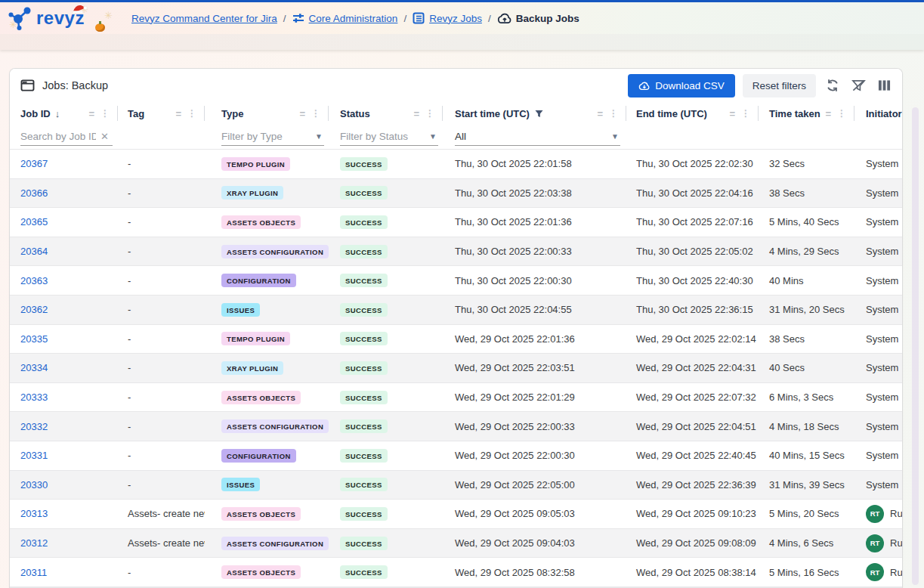 This screenshot has height=588, width=924. What do you see at coordinates (63, 426) in the screenshot?
I see `cell-job-id: 20332` at bounding box center [63, 426].